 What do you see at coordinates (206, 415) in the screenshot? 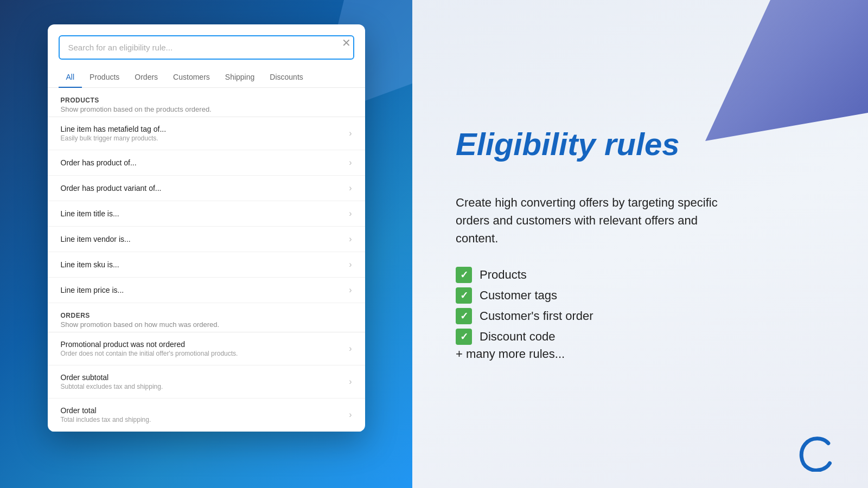
I see `list-item: Order total Total includes tax and shipp…` at bounding box center [206, 415].